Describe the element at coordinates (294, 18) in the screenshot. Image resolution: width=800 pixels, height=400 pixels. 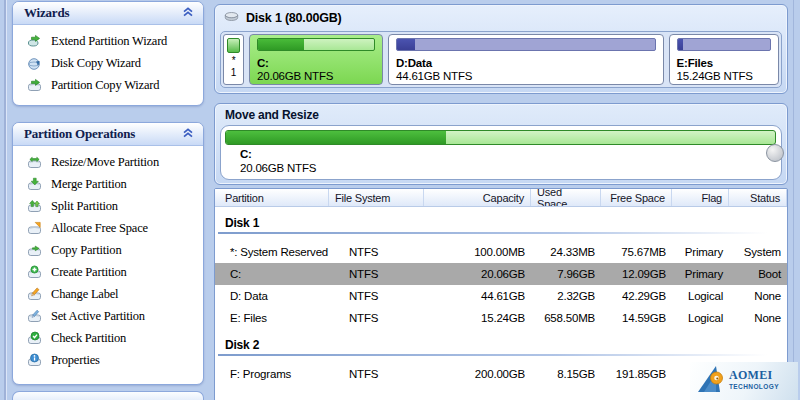
I see `disk-title: Disk 1 (80.00GB)` at that location.